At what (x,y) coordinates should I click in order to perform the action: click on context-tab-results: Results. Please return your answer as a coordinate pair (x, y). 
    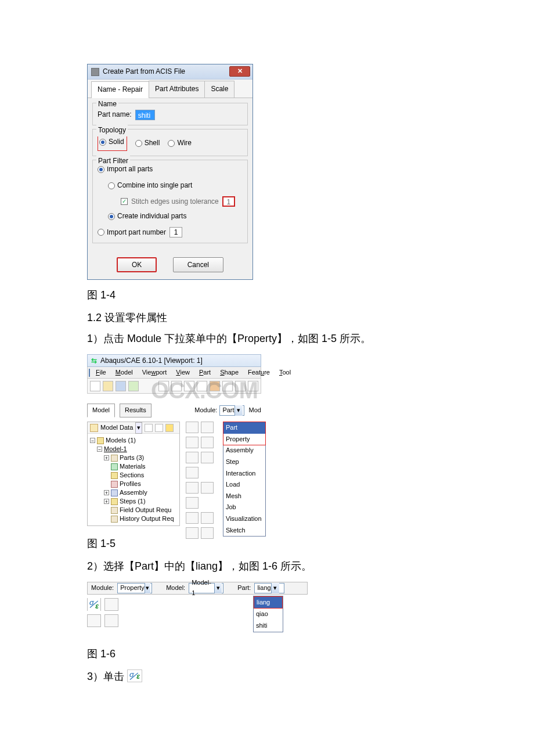
    Looking at the image, I should click on (136, 411).